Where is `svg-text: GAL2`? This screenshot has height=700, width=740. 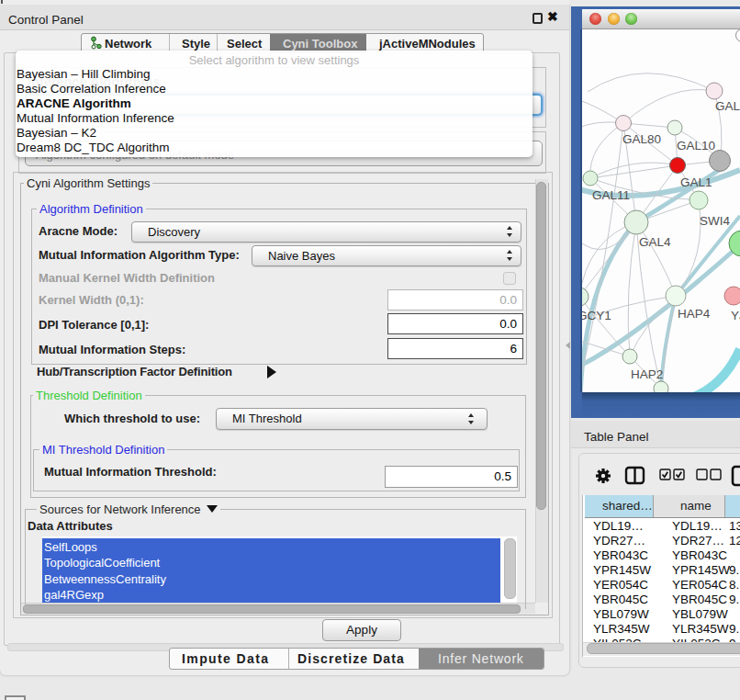 svg-text: GAL2 is located at coordinates (727, 107).